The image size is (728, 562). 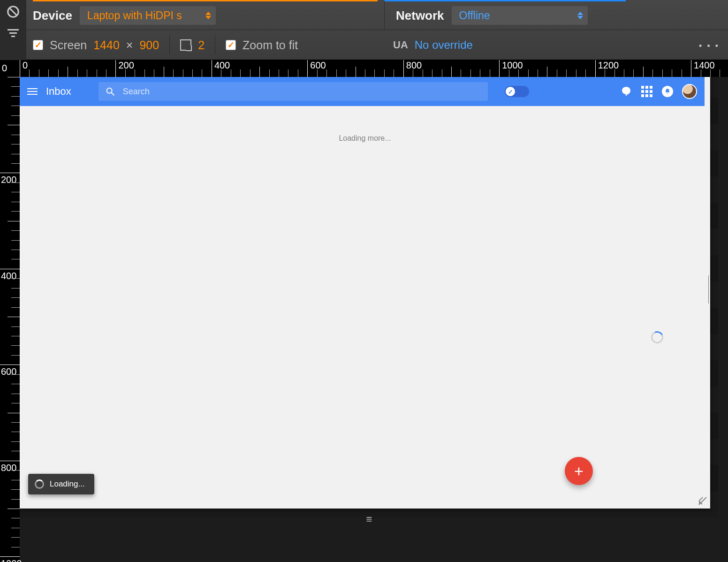 What do you see at coordinates (231, 45) in the screenshot?
I see `zoom-checkbox` at bounding box center [231, 45].